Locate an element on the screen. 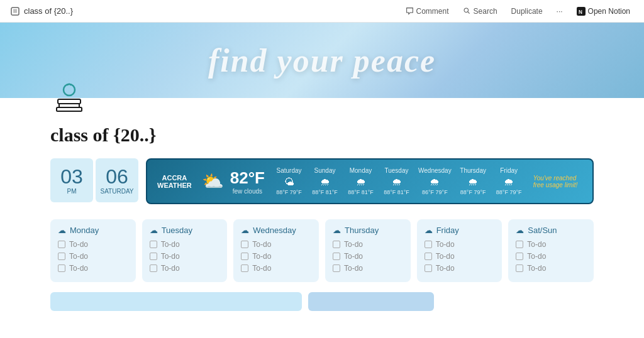 The image size is (644, 338). duplicate-button: Duplicate is located at coordinates (527, 11).